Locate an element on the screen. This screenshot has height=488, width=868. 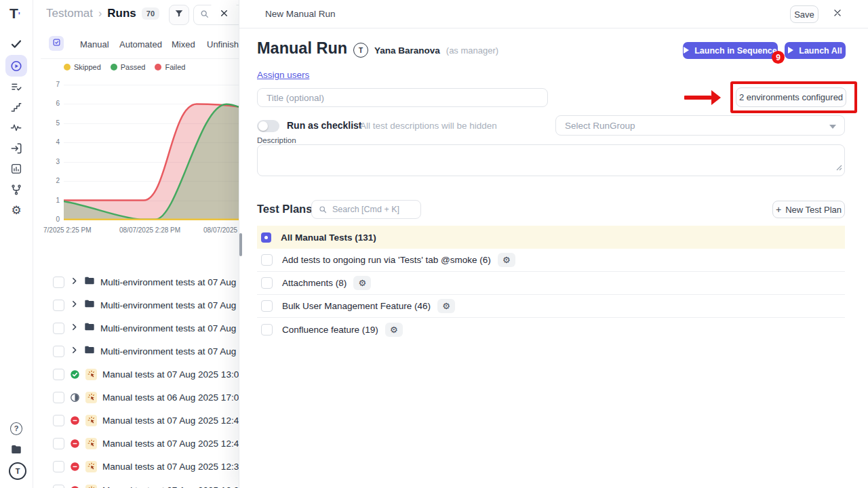
tab-manual: Manual is located at coordinates (95, 45).